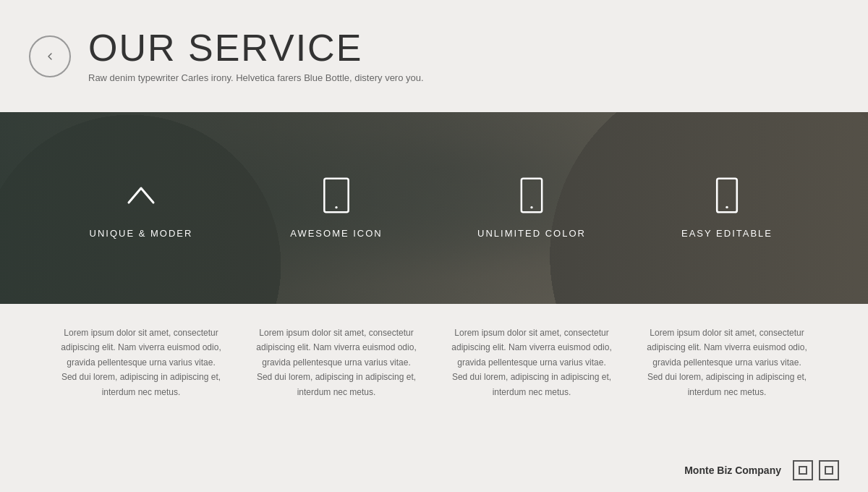 This screenshot has height=492, width=868. Describe the element at coordinates (757, 470) in the screenshot. I see `brand-normal: Company` at that location.